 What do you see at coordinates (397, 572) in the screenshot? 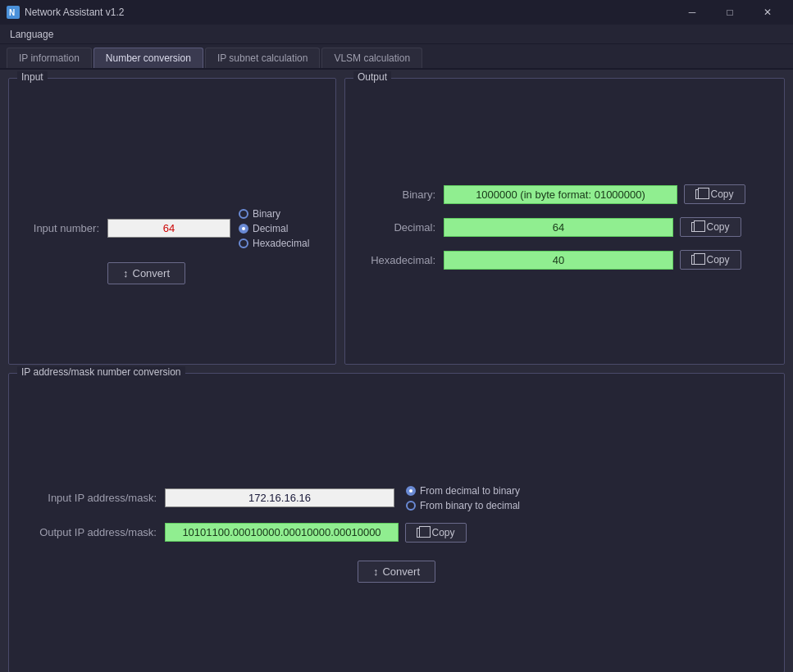
I see `ip-convert-button-container: ↕ Convert` at bounding box center [397, 572].